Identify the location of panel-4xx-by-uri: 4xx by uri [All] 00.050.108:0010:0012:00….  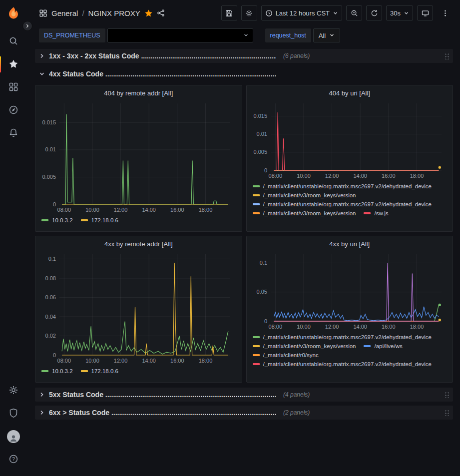
(350, 309).